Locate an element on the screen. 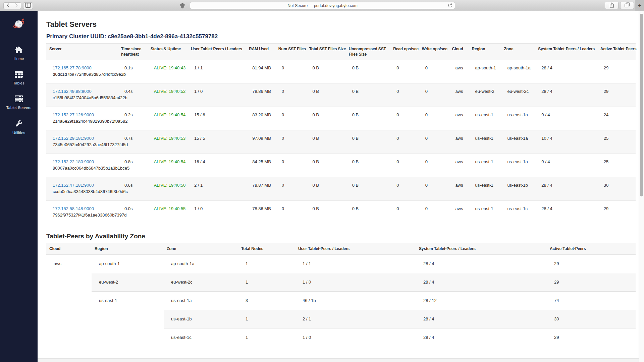  server-link: 172.152.29.181:9000 is located at coordinates (73, 138).